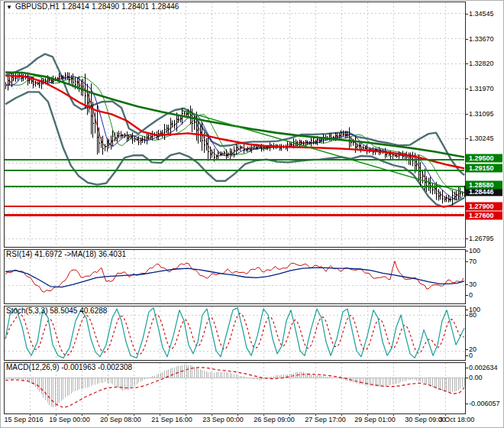 The height and width of the screenshot is (428, 504). What do you see at coordinates (475, 251) in the screenshot?
I see `rsi-scale-label: 100` at bounding box center [475, 251].